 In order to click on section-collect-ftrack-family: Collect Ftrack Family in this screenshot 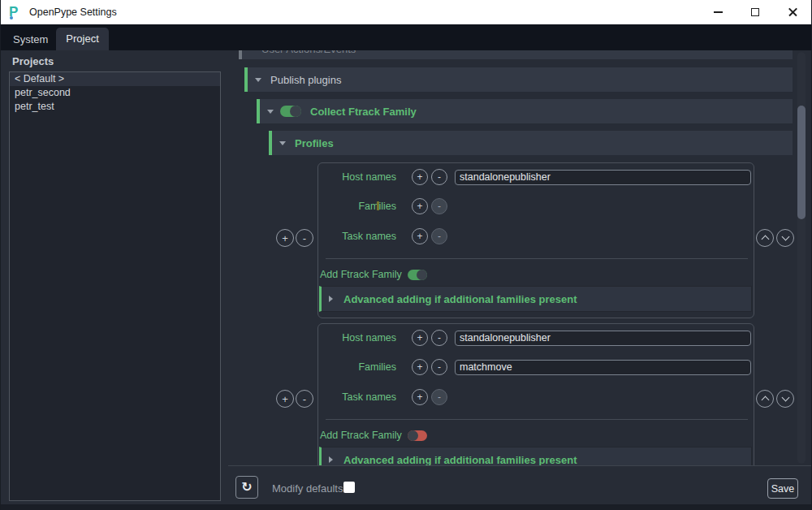, I will do `click(525, 111)`.